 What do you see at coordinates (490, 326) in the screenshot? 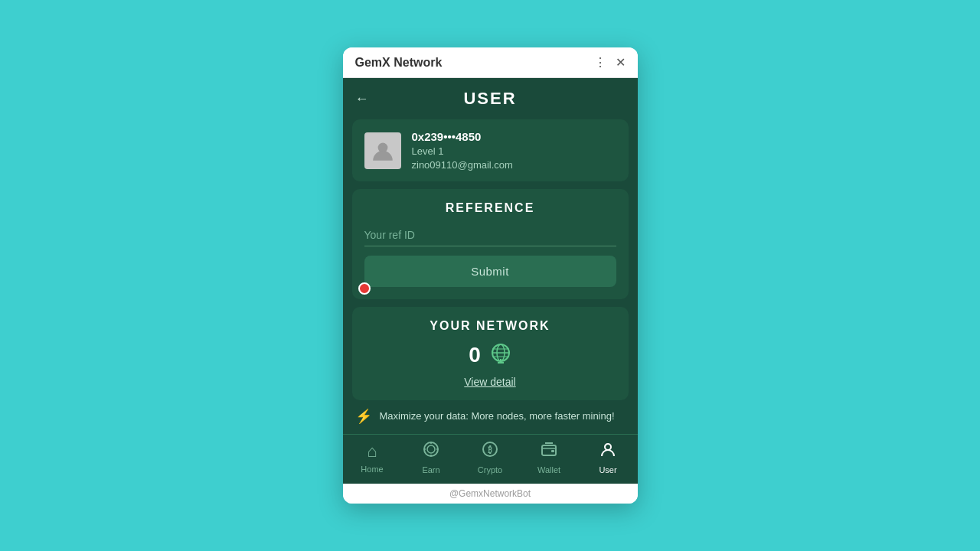
I see `network-title: YOUR NETWORK` at bounding box center [490, 326].